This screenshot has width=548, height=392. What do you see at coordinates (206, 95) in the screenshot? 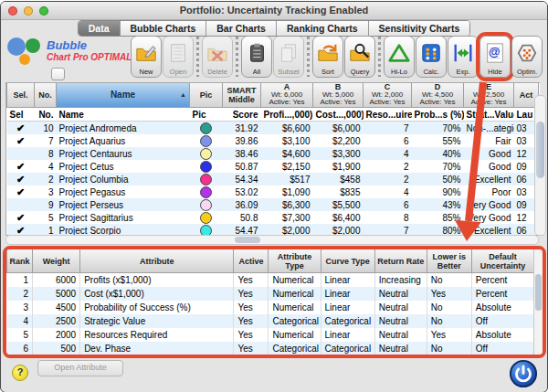
I see `column-header-pic: Pic` at bounding box center [206, 95].